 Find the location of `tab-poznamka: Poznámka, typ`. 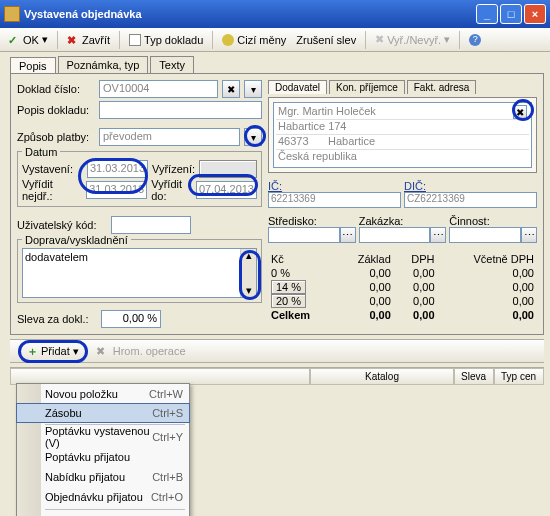

tab-poznamka: Poznámka, typ is located at coordinates (104, 64).